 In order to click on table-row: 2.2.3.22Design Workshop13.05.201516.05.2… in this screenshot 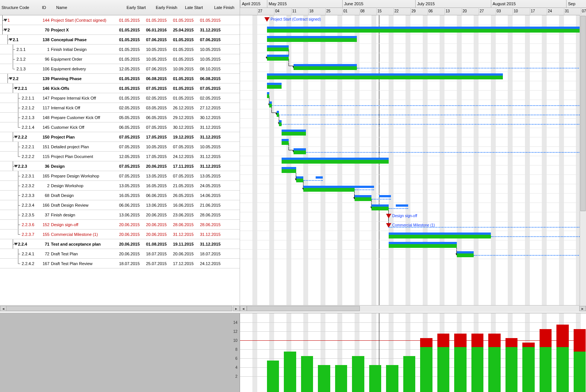, I will do `click(120, 186)`.